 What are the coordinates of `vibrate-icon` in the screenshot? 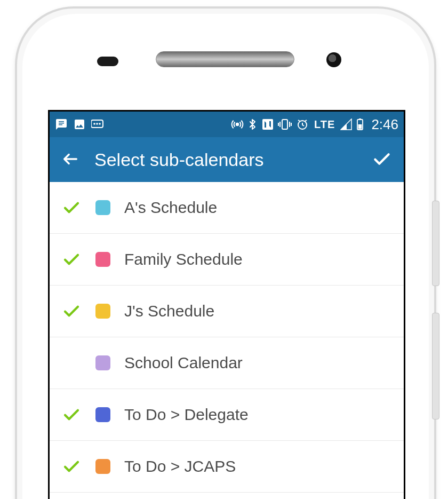 It's located at (285, 124).